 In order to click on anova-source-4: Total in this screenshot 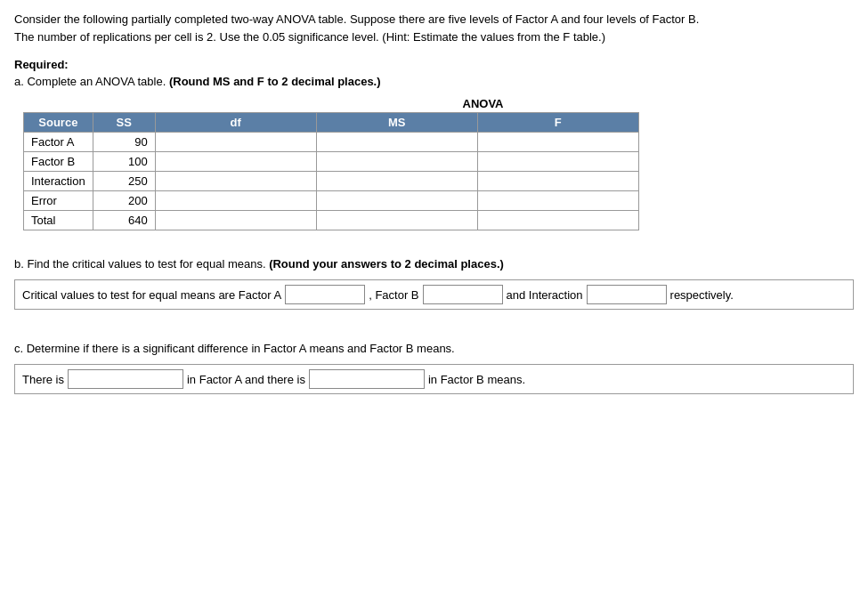, I will do `click(59, 221)`.